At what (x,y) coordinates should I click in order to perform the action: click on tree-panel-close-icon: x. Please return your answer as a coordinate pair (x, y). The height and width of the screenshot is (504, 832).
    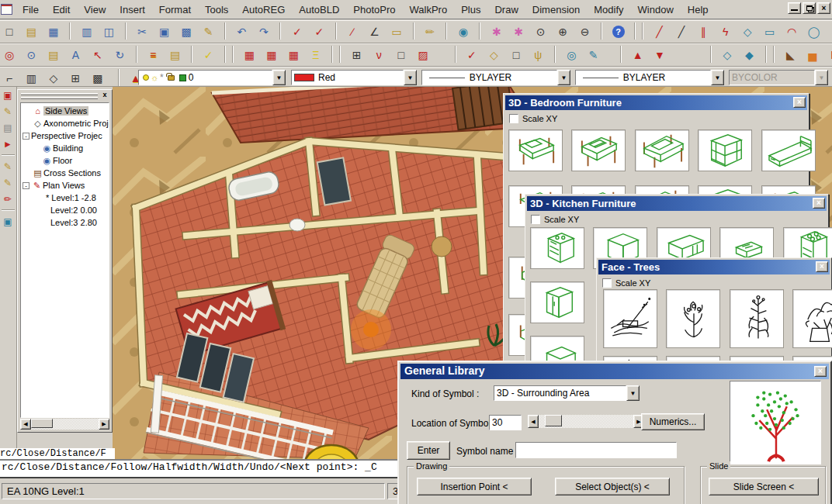
    Looking at the image, I should click on (105, 95).